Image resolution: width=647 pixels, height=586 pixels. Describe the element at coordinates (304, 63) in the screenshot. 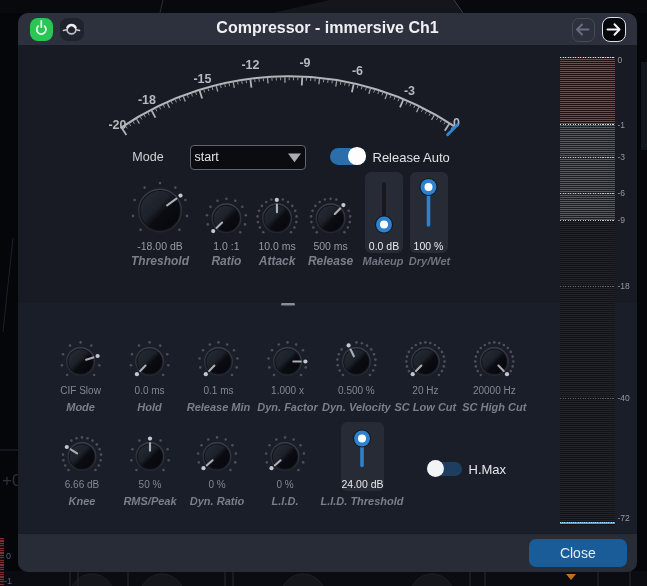

I see `svg-text: -9` at that location.